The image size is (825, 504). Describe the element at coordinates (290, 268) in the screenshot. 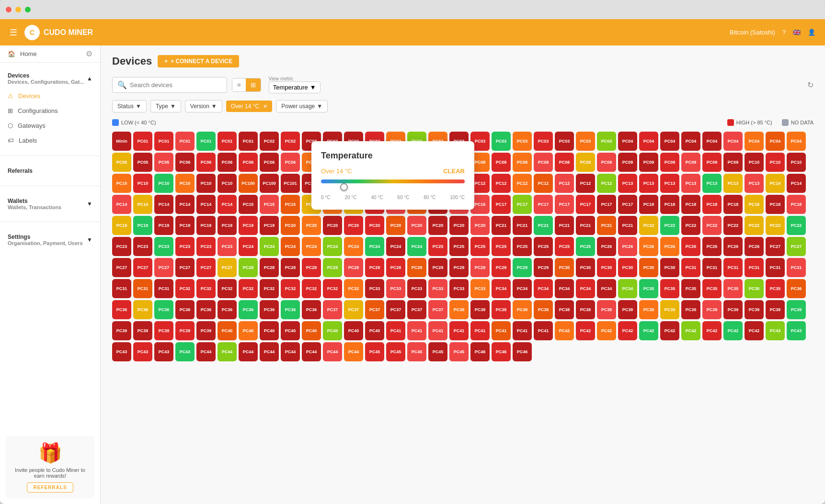

I see `device-cell: PC28` at that location.